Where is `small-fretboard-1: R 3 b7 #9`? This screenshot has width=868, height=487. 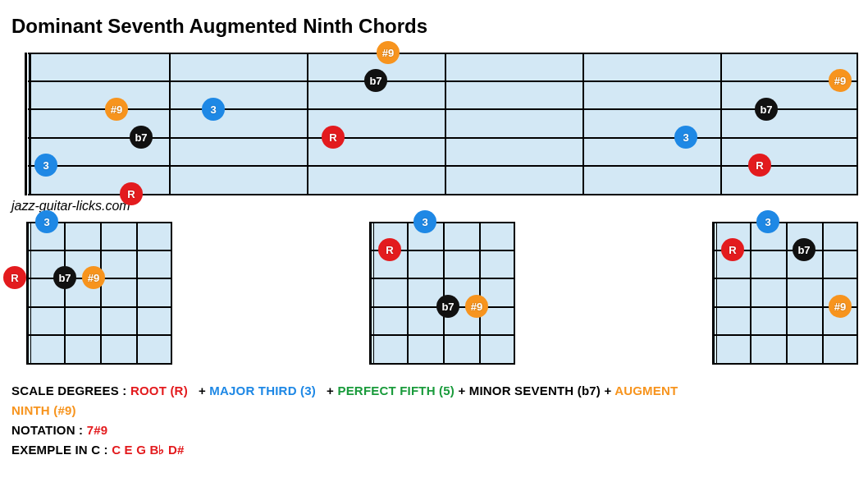
small-fretboard-1: R 3 b7 #9 is located at coordinates (90, 293).